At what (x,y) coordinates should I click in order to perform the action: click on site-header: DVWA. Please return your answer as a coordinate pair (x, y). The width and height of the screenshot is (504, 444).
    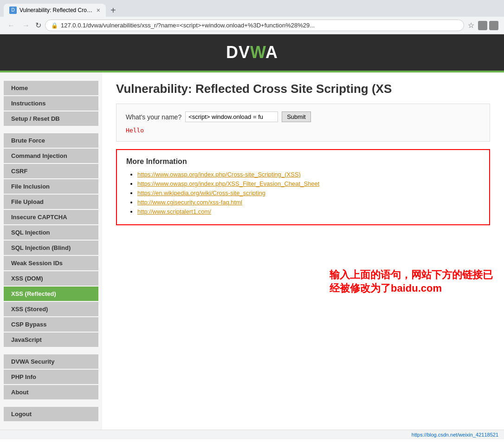
    Looking at the image, I should click on (252, 53).